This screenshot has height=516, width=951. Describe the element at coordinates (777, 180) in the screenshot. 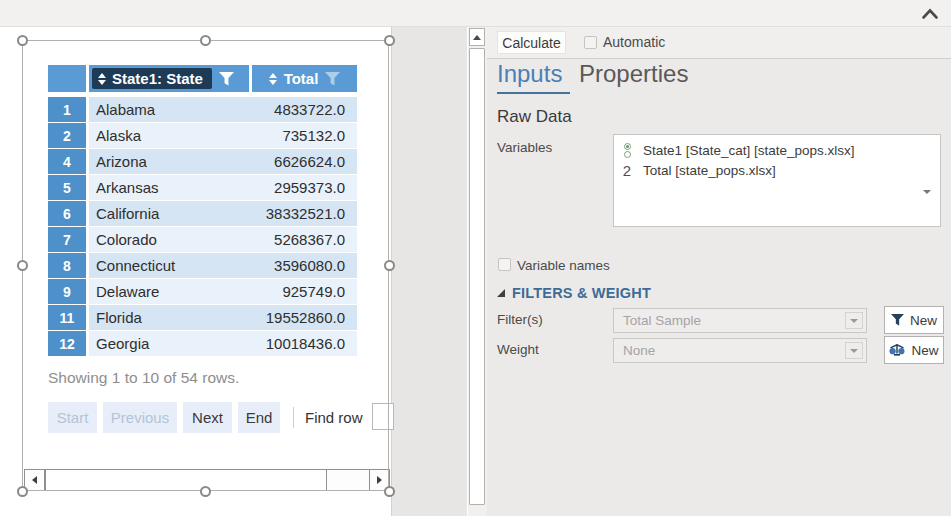

I see `variables-listbox: State1 [State_cat] [state_pops.xlsx] 2 T…` at that location.